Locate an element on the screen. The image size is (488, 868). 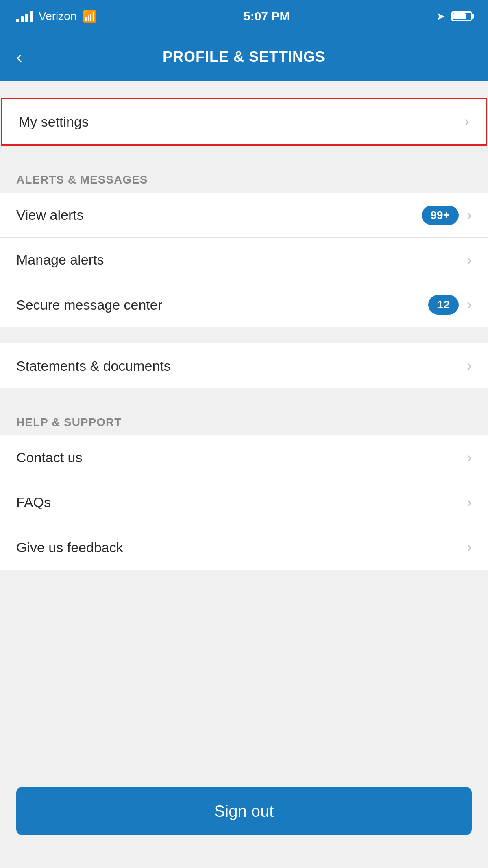
my-settings-chevron-icon: › is located at coordinates (467, 122).